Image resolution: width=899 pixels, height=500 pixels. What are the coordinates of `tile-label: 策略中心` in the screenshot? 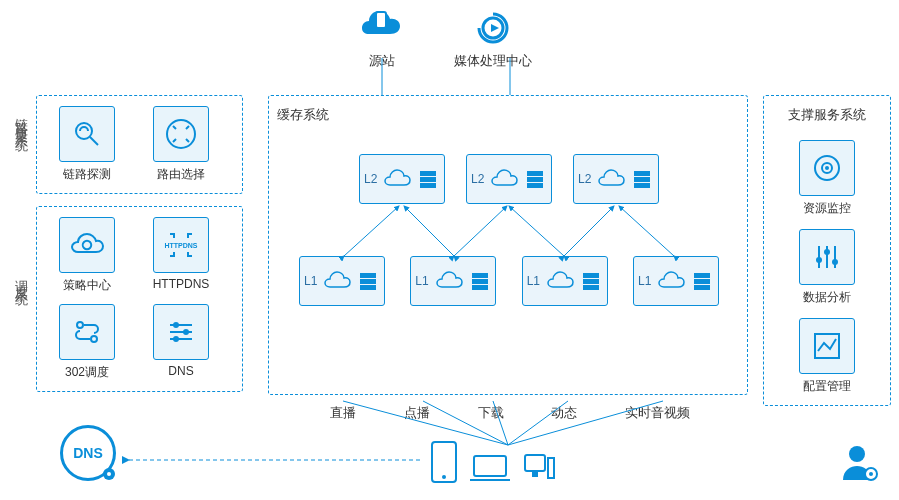 It's located at (87, 286).